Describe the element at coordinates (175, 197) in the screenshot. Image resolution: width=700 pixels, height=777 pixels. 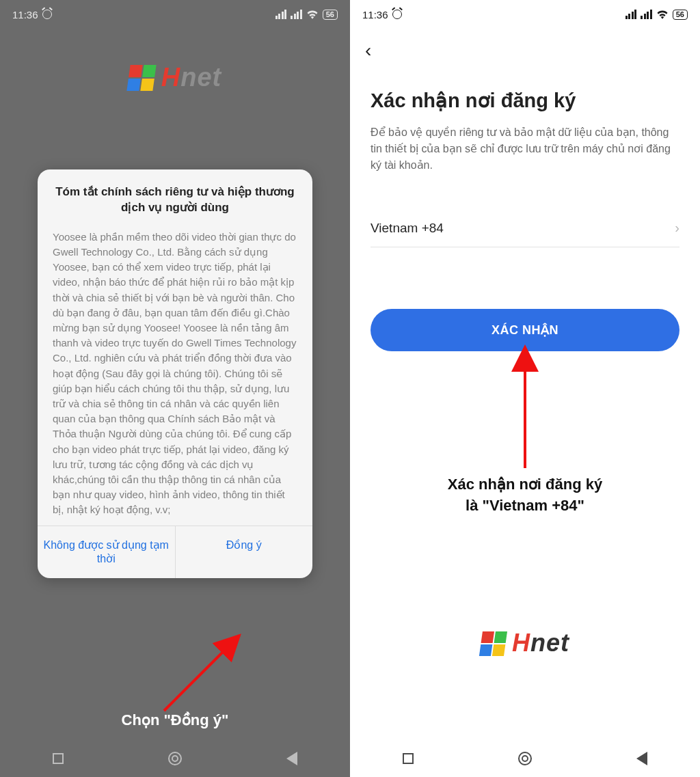
I see `modal-title: Tóm tắt chính sách riêng tư và hiệp thươ…` at that location.